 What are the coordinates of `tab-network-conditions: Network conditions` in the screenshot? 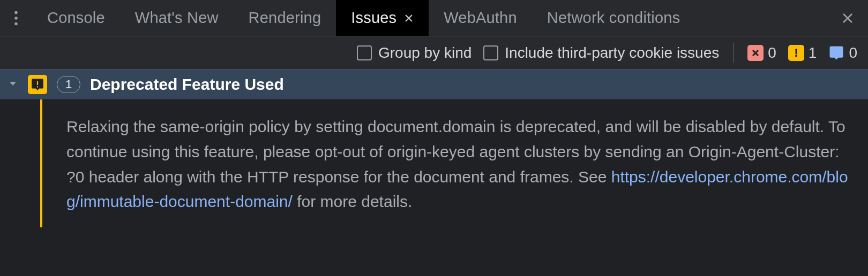 It's located at (614, 18).